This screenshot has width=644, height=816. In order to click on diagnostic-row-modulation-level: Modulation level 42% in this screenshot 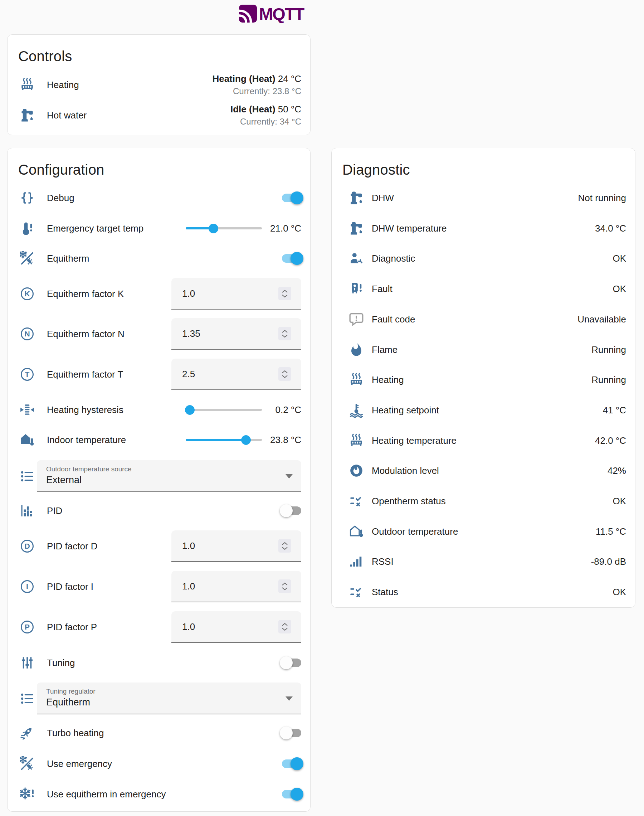, I will do `click(483, 471)`.